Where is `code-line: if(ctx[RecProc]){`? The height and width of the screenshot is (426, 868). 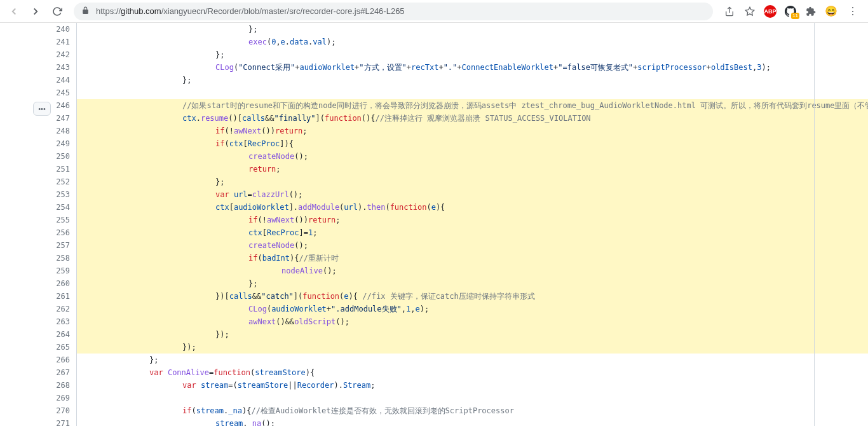
code-line: if(ctx[RecProc]){ is located at coordinates (472, 144).